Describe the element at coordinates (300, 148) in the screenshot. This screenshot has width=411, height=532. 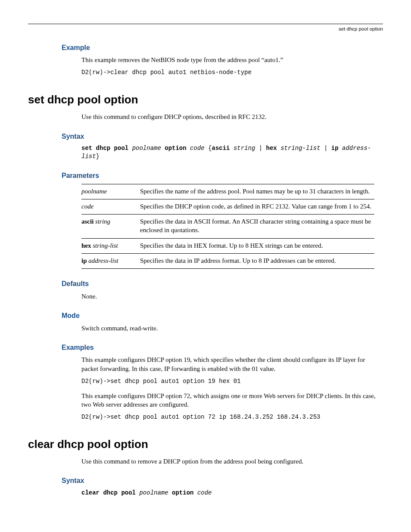
I see `syntax-arg: string-list` at that location.